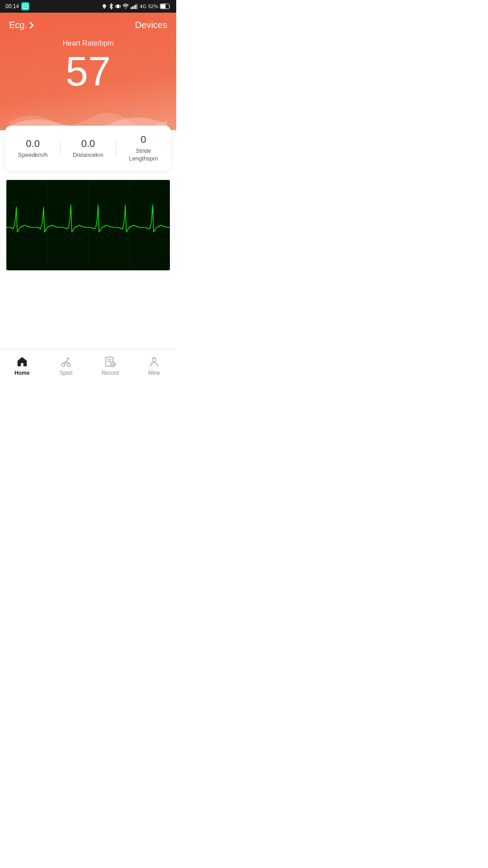 This screenshot has width=488, height=868. Describe the element at coordinates (22, 365) in the screenshot. I see `nav-item-home: Home` at that location.